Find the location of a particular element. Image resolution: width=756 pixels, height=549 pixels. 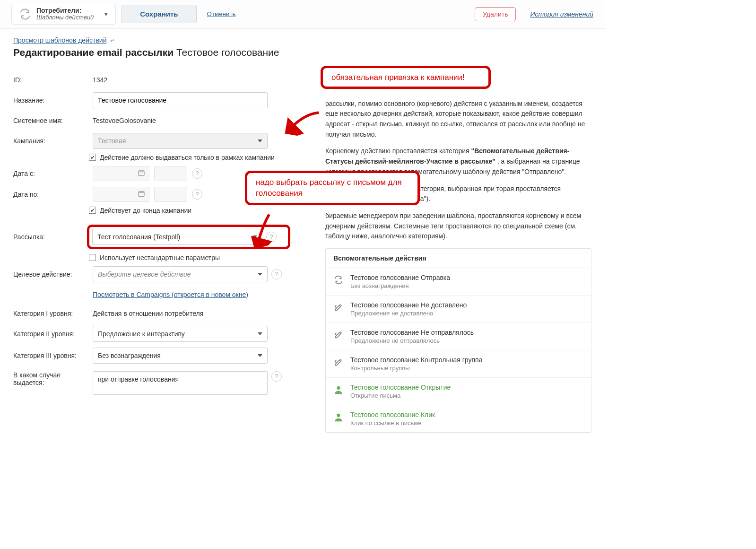

till-end-checkbox: ✔ is located at coordinates (93, 210).